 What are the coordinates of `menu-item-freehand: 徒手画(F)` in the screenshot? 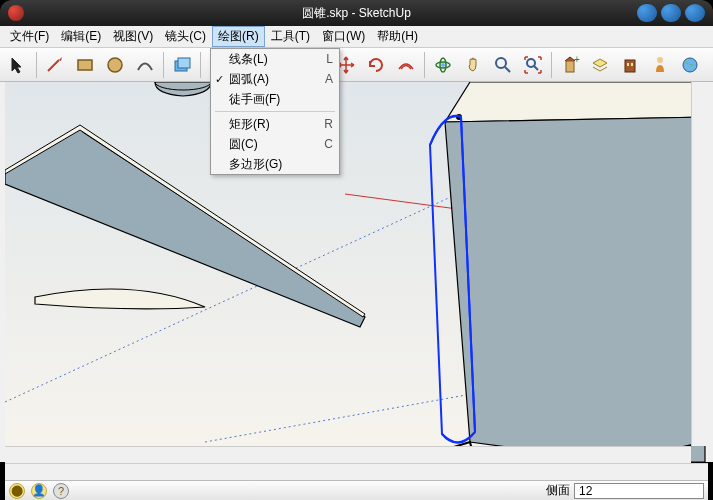 It's located at (275, 99).